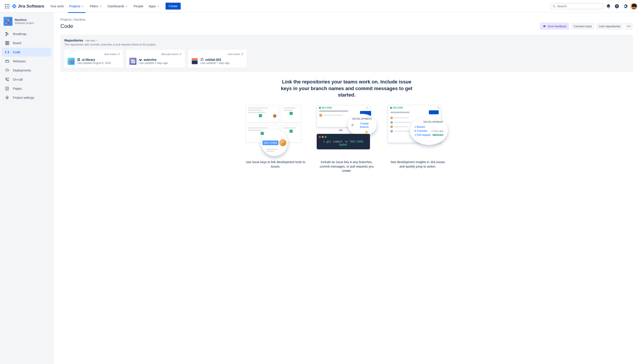  I want to click on releases-icon, so click(7, 61).